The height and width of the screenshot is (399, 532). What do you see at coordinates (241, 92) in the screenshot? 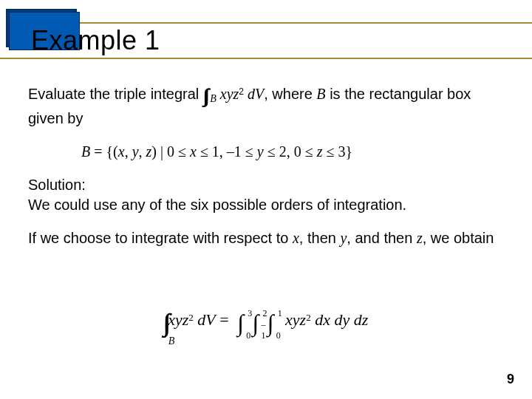
I see `exponent: 2` at bounding box center [241, 92].